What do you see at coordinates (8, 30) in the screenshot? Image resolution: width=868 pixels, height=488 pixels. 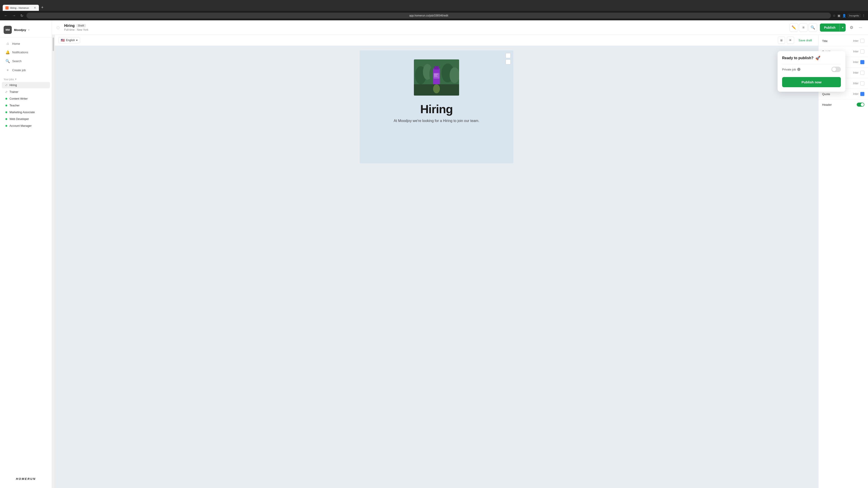 I see `avatar: MM` at bounding box center [8, 30].